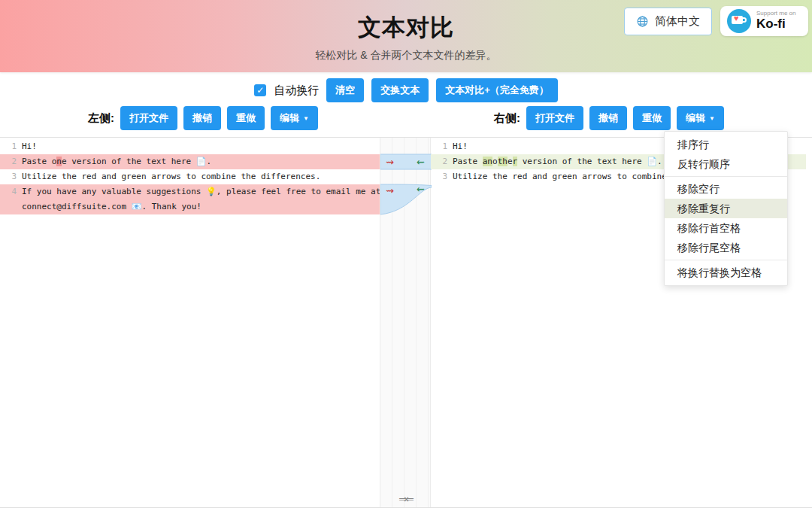 This screenshot has width=812, height=514. Describe the element at coordinates (400, 90) in the screenshot. I see `swap-text-button: 交换文本` at that location.